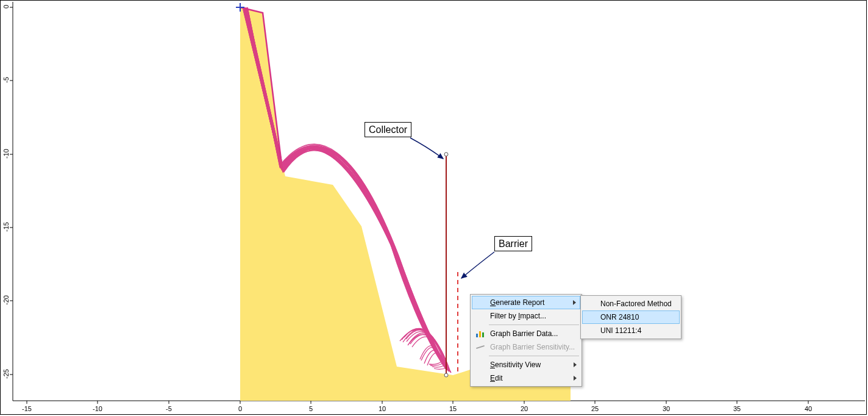  Describe the element at coordinates (453, 409) in the screenshot. I see `x-tick-label: 15` at that location.